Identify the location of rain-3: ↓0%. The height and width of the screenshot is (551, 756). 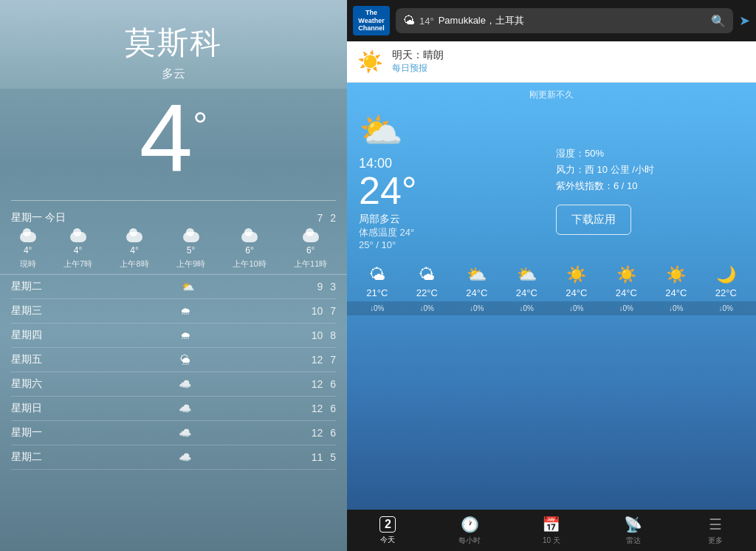
(527, 309).